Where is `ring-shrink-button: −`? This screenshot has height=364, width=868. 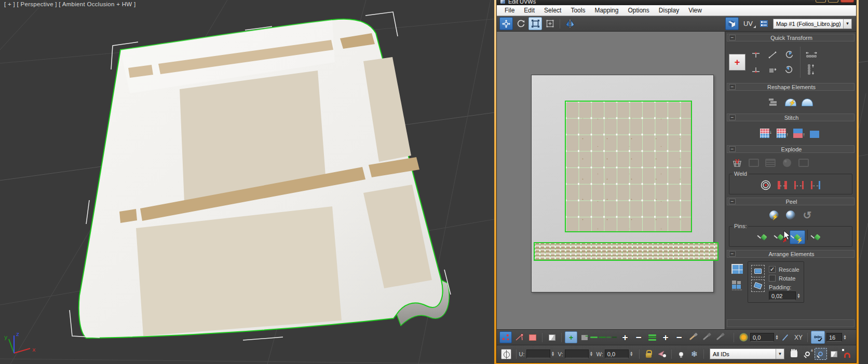 ring-shrink-button: − is located at coordinates (679, 337).